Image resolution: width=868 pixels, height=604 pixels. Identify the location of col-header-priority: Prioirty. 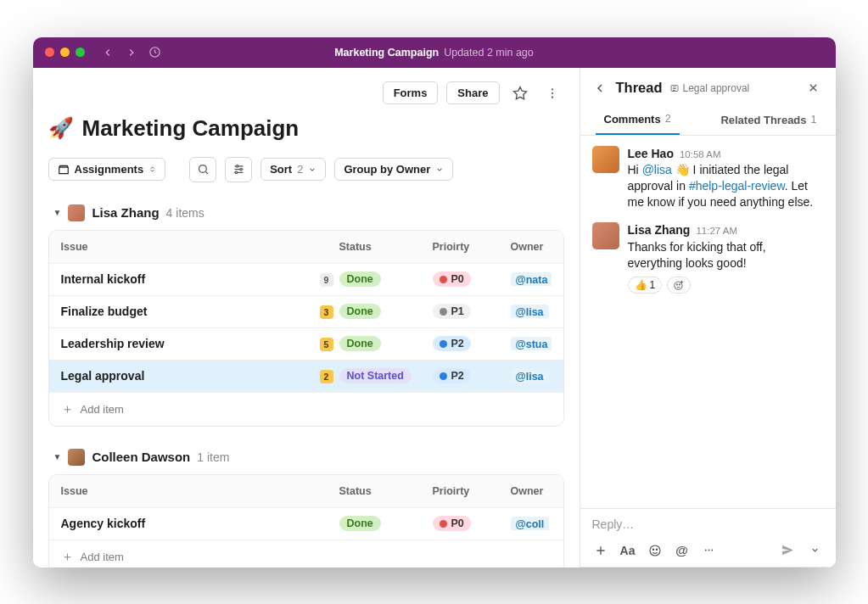
(472, 247).